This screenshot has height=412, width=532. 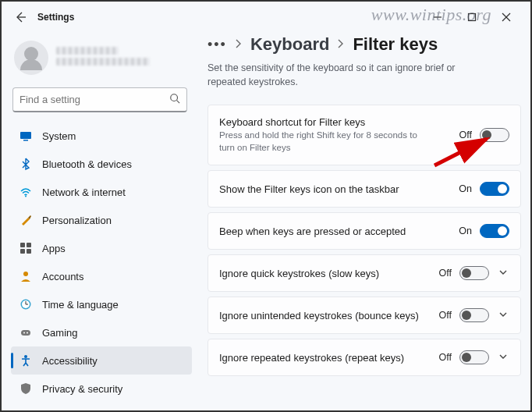 I want to click on setting-title: Show the Filter keys icon on the taskbar, so click(x=335, y=189).